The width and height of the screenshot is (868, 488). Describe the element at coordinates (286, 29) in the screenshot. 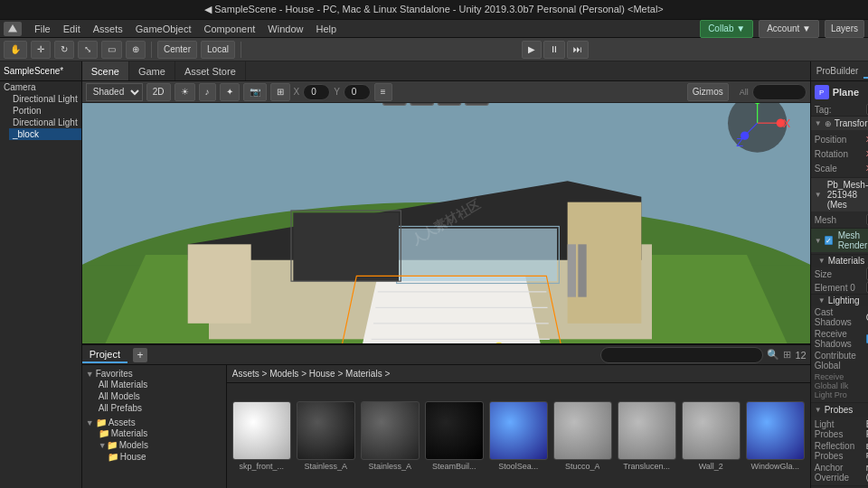

I see `menu-window: Window` at that location.